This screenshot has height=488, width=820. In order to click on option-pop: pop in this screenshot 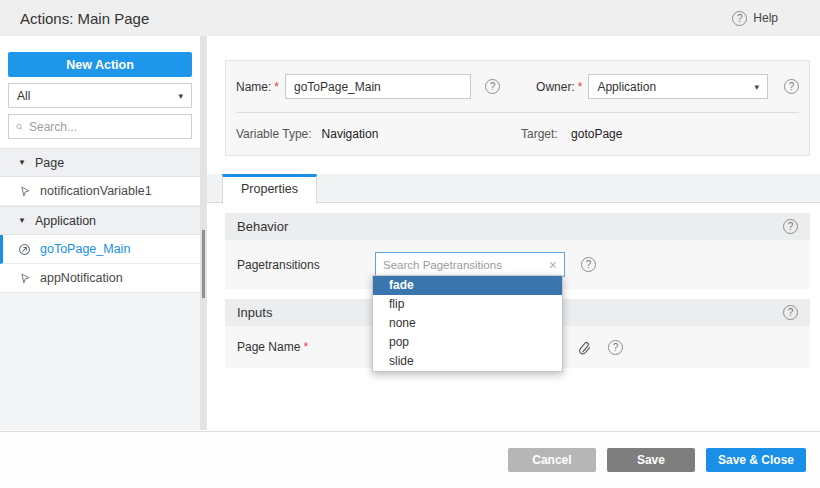, I will do `click(468, 342)`.